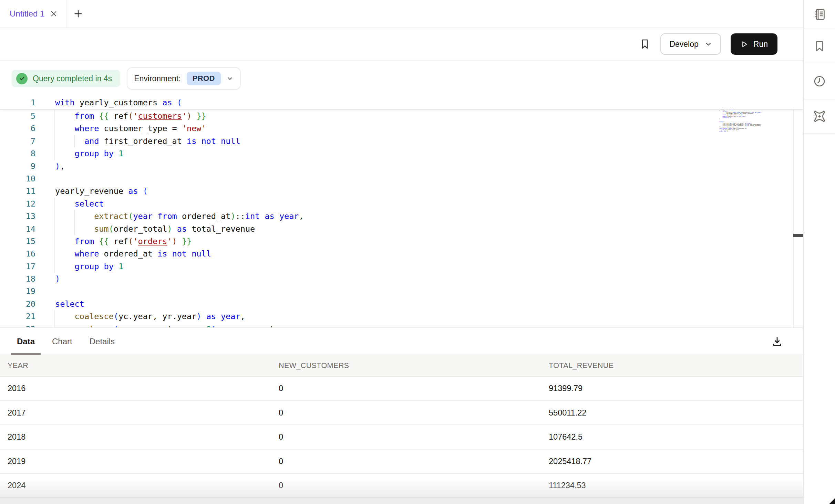  I want to click on run-button: Run, so click(754, 44).